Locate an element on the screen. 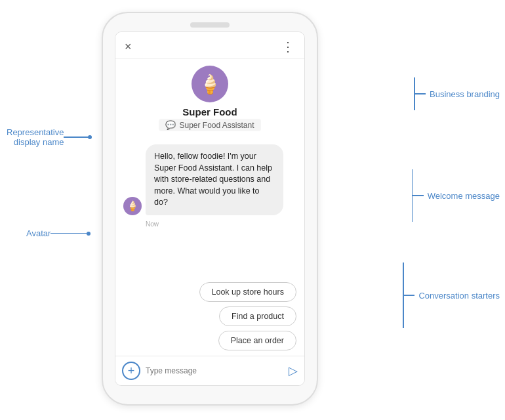  welcome-message-label: Welcome message is located at coordinates (464, 196).